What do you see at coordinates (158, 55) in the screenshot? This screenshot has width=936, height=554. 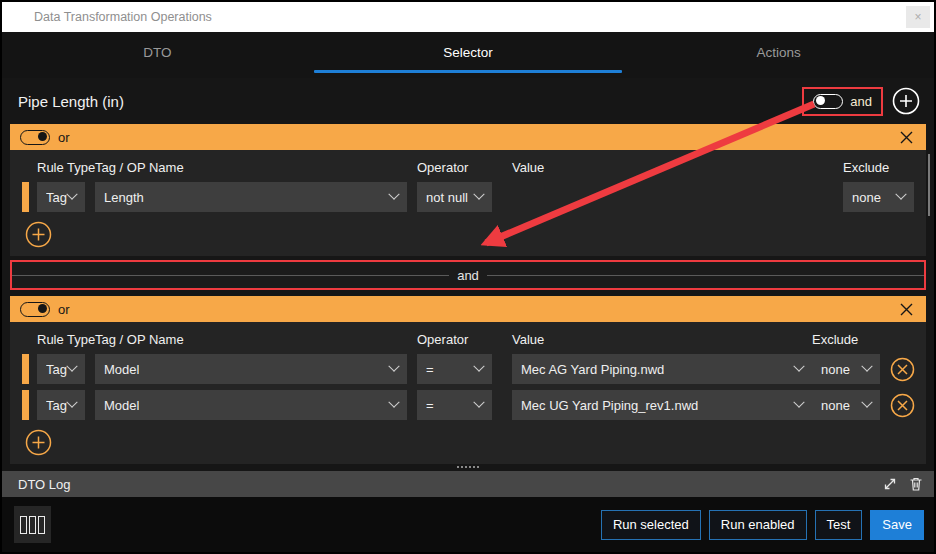 I see `tab-dto: DTO` at bounding box center [158, 55].